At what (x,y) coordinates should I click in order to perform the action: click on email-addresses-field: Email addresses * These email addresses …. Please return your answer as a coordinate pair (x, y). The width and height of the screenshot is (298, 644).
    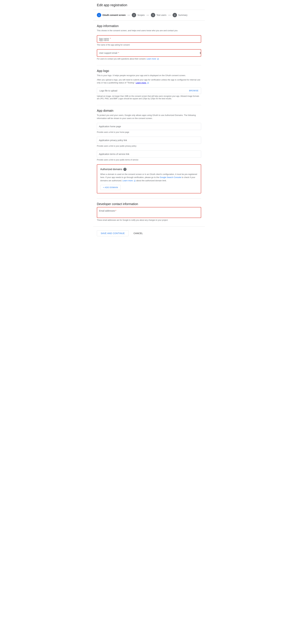
    Looking at the image, I should click on (149, 214).